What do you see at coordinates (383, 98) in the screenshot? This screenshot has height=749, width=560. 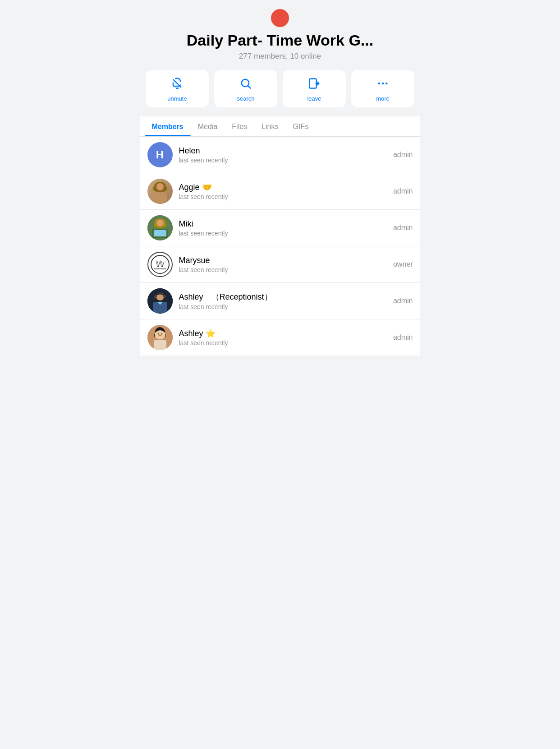 I see `more-label: more` at bounding box center [383, 98].